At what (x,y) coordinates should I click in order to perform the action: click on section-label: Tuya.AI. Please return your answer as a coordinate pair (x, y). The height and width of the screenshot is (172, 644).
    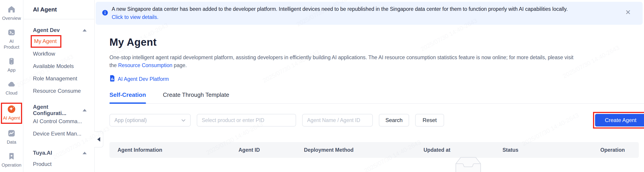
    Looking at the image, I should click on (42, 153).